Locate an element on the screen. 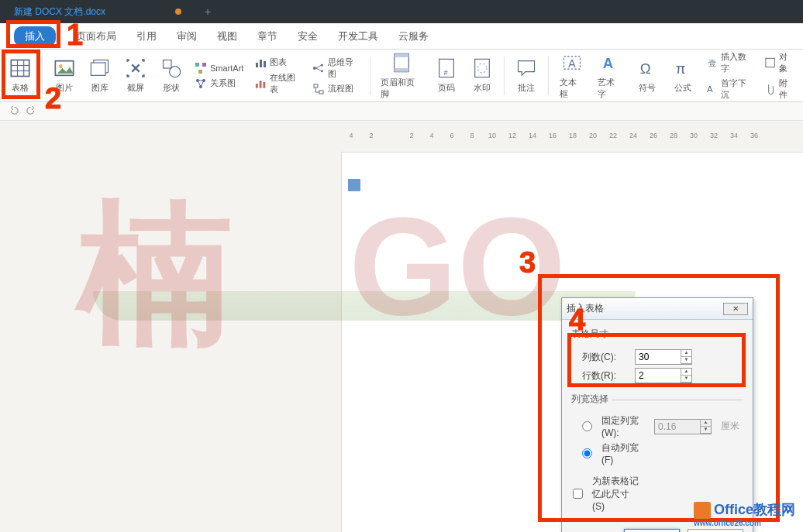 This screenshot has width=803, height=532. cross-ref-button: 关系图 is located at coordinates (219, 84).